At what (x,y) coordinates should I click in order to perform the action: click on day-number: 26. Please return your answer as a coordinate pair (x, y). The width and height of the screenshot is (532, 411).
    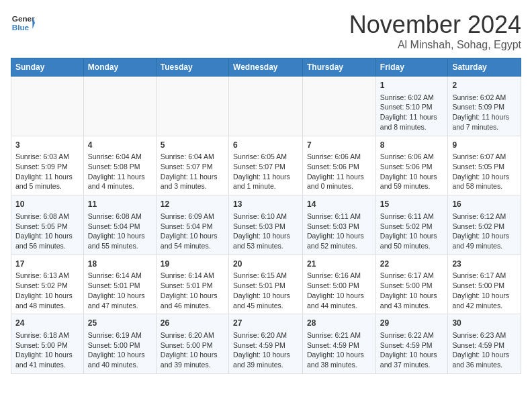
    Looking at the image, I should click on (192, 324).